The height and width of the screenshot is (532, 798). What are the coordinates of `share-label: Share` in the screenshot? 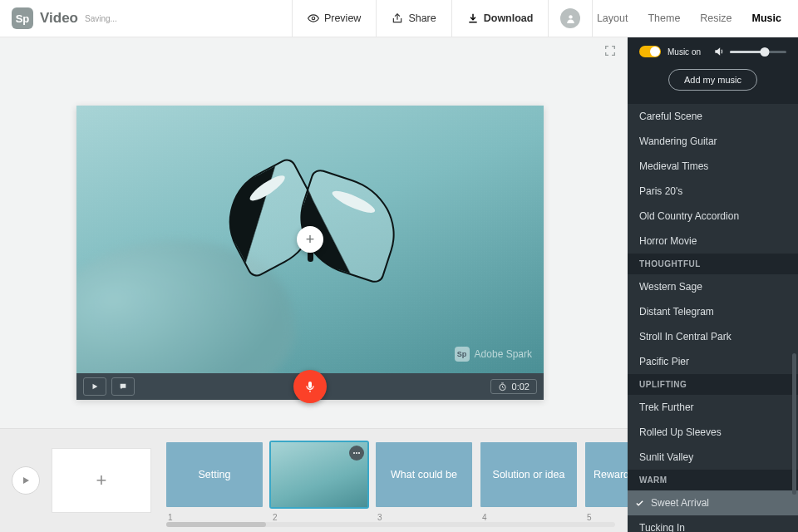 It's located at (422, 18).